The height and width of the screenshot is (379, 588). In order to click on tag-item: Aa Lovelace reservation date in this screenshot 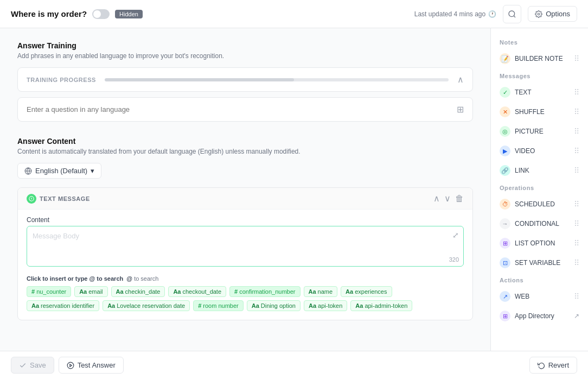, I will do `click(146, 306)`.